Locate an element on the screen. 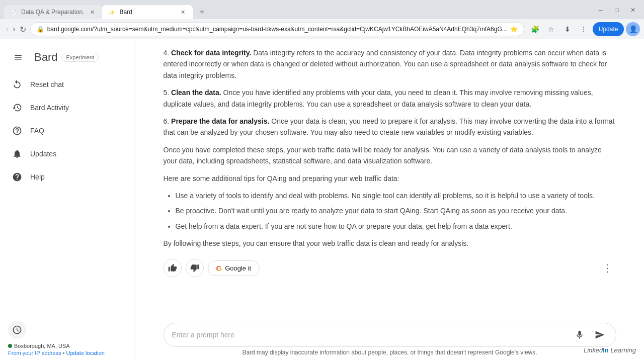  step-4: 4. Check for data integrity. Data integr… is located at coordinates (390, 64).